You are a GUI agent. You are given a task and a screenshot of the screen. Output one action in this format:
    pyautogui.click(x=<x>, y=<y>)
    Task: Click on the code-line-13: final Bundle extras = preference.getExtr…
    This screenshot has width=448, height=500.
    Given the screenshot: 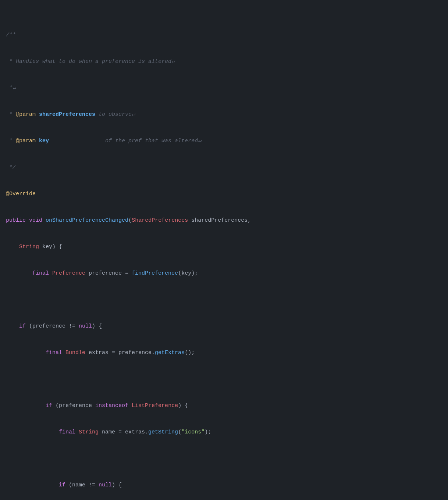 What is the action you would take?
    pyautogui.click(x=224, y=353)
    